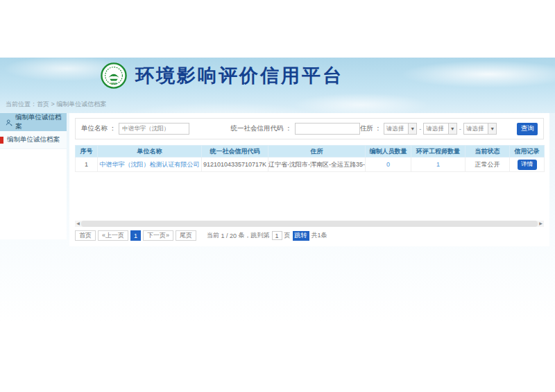 This screenshot has height=392, width=555. Describe the element at coordinates (235, 151) in the screenshot. I see `col-credit-code: 统一社会信用代码` at that location.